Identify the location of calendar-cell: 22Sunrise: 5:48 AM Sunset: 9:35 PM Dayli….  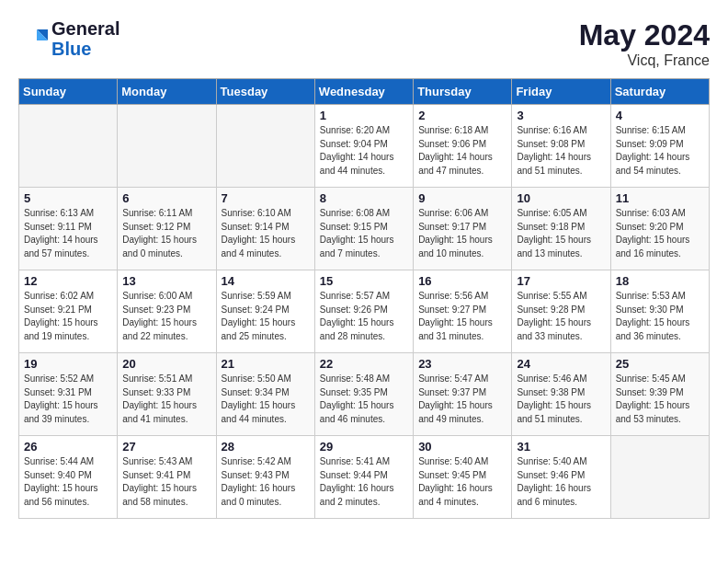
(364, 395).